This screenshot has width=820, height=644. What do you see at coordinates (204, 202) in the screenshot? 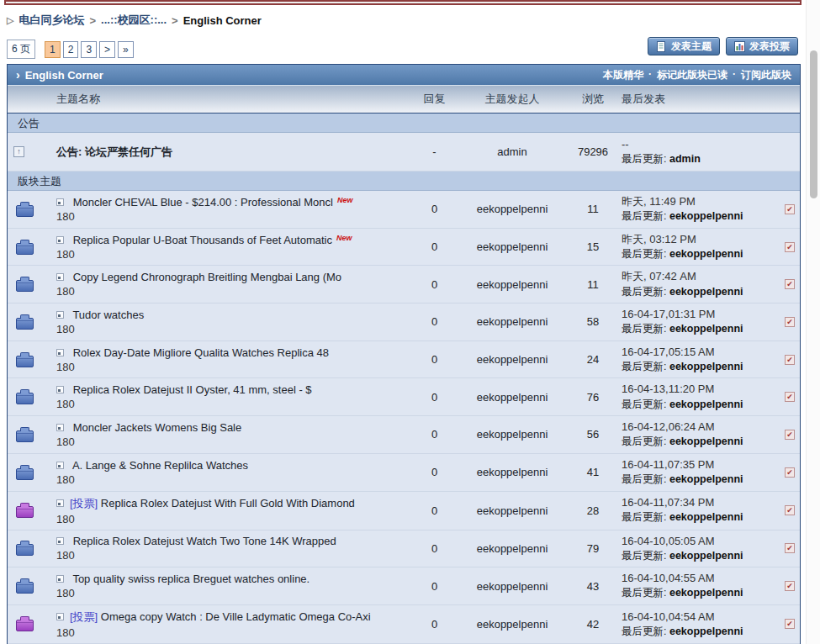
I see `topic-title-link: Moncler CHEVAL Blue - $214.00 : Professi…` at bounding box center [204, 202].